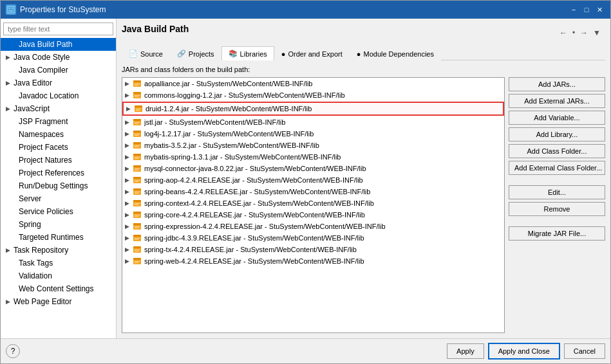 The width and height of the screenshot is (611, 364). What do you see at coordinates (58, 83) in the screenshot?
I see `sidebar-item-java-editor: ▶Java Editor` at bounding box center [58, 83].